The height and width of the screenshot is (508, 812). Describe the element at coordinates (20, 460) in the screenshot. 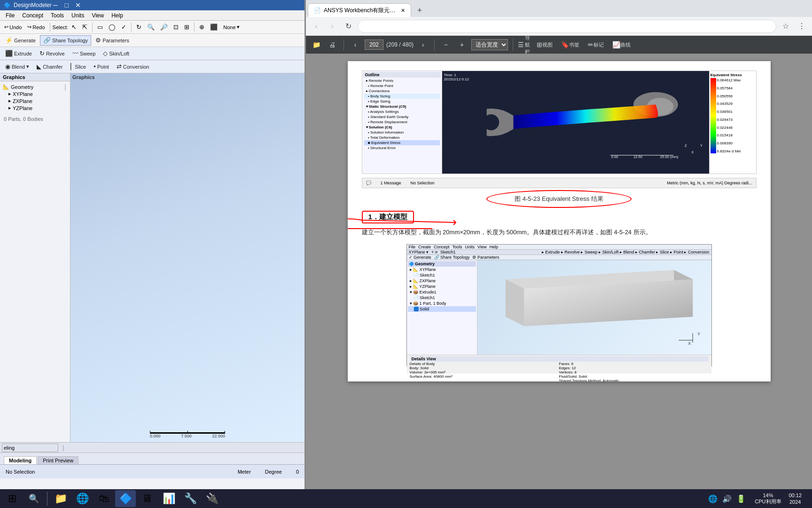

I see `tab-model-view: Modeling` at that location.